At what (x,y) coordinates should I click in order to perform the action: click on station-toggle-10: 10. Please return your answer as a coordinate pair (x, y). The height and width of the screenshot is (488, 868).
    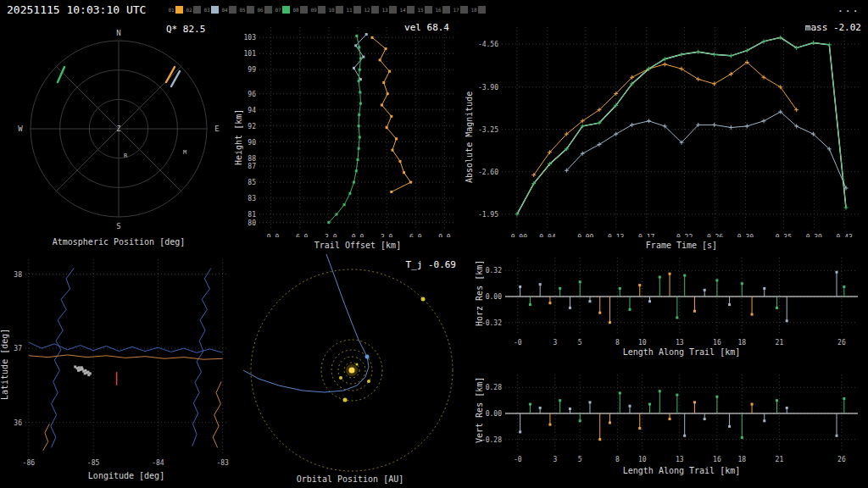
    Looking at the image, I should click on (337, 9).